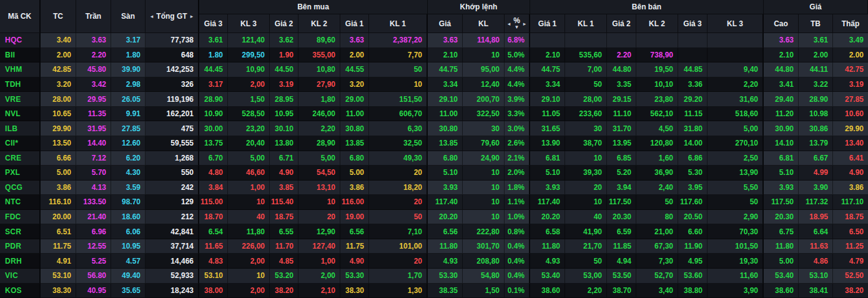 The height and width of the screenshot is (298, 868). I want to click on cell-sell-kl1: 38,70, so click(586, 144).